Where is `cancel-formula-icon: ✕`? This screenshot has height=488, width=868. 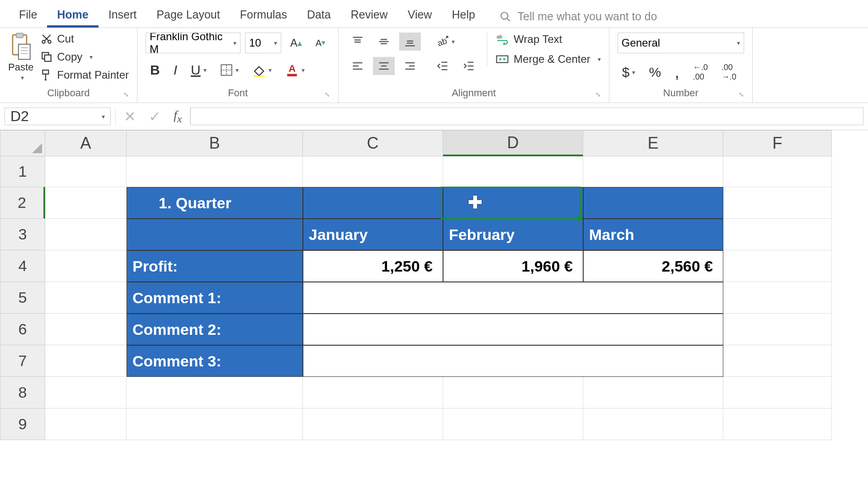 cancel-formula-icon: ✕ is located at coordinates (130, 117).